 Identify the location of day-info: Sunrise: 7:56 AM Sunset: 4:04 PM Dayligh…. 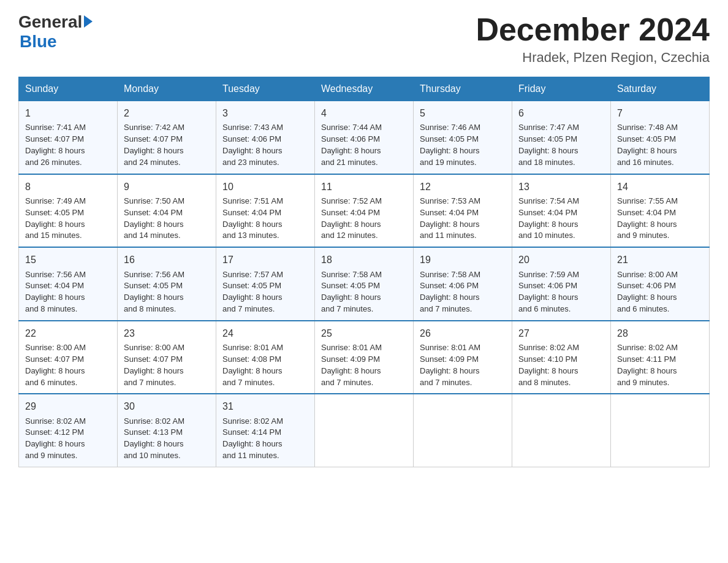
(68, 292).